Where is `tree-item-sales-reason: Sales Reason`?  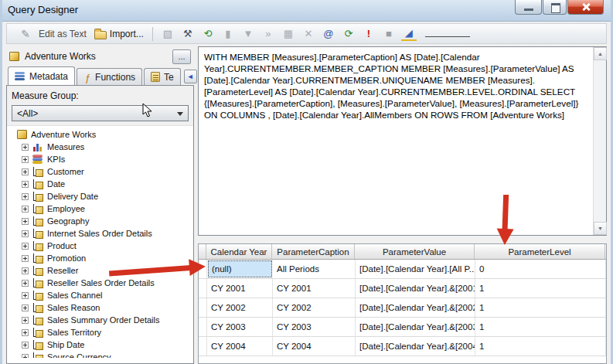
tree-item-sales-reason: Sales Reason is located at coordinates (100, 308).